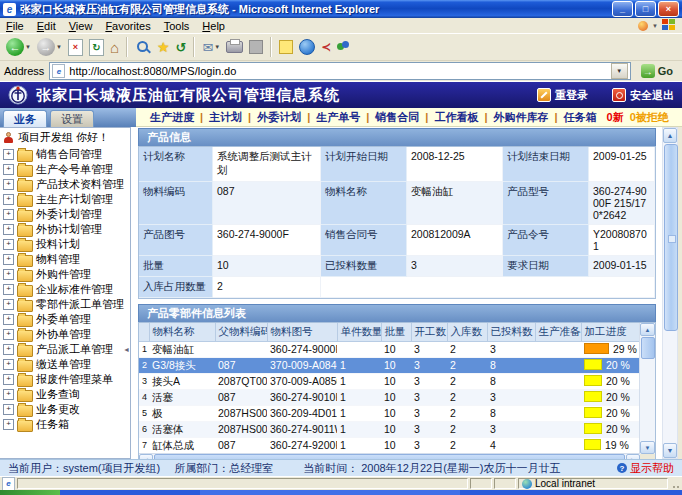  What do you see at coordinates (670, 293) in the screenshot?
I see `content-scrollbar: ▲ ▼` at bounding box center [670, 293].